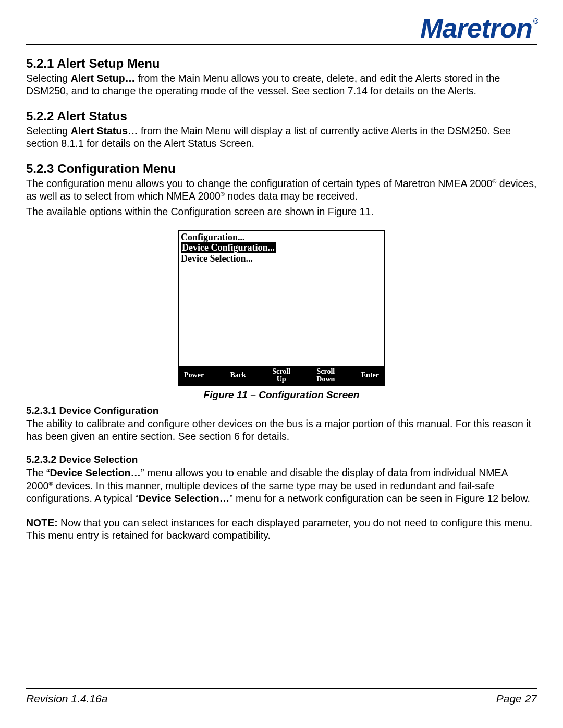 The width and height of the screenshot is (563, 728). Describe the element at coordinates (282, 395) in the screenshot. I see `figure-caption: Figure 11 – Configuration Screen` at that location.